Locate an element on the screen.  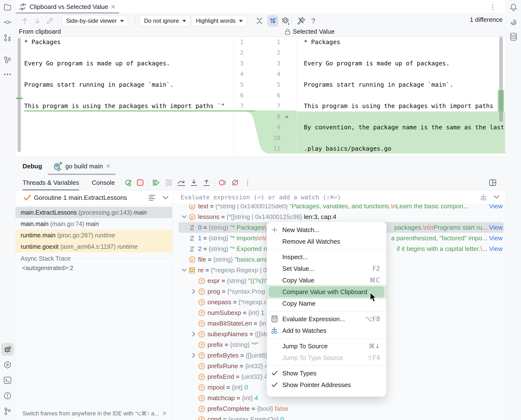
rail-problems-button is located at coordinates (8, 396).